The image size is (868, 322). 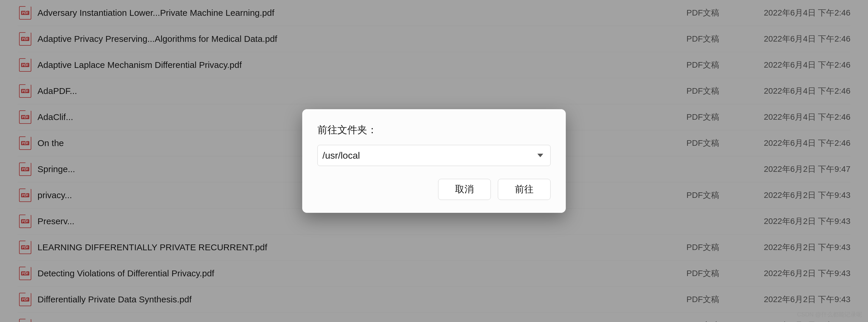 What do you see at coordinates (540, 156) in the screenshot?
I see `dropdown-button` at bounding box center [540, 156].